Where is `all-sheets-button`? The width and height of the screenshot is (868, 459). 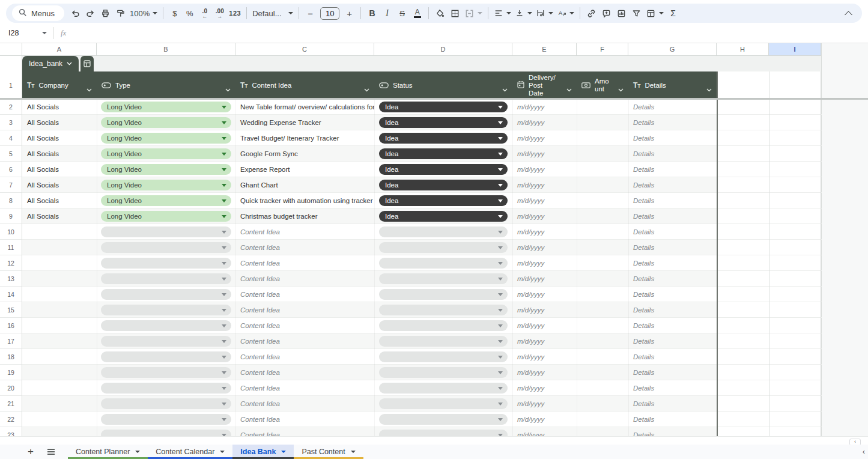
all-sheets-button is located at coordinates (51, 452).